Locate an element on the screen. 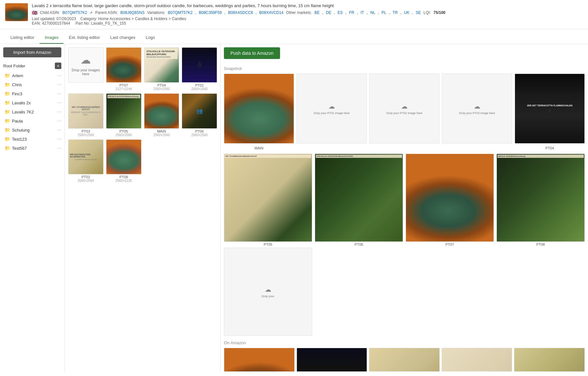 Image resolution: width=588 pixels, height=376 pixels. market-se: SE is located at coordinates (418, 13).